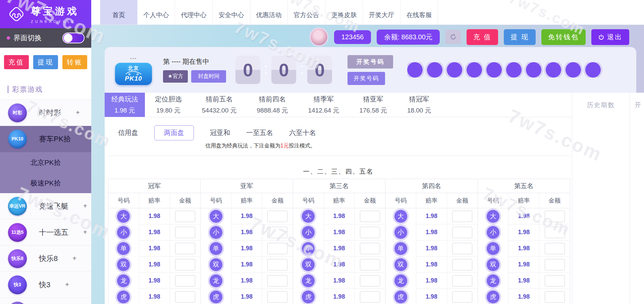 The width and height of the screenshot is (644, 304). I want to click on sidebar-item-十一选五: 11选5十一选五+, so click(46, 232).